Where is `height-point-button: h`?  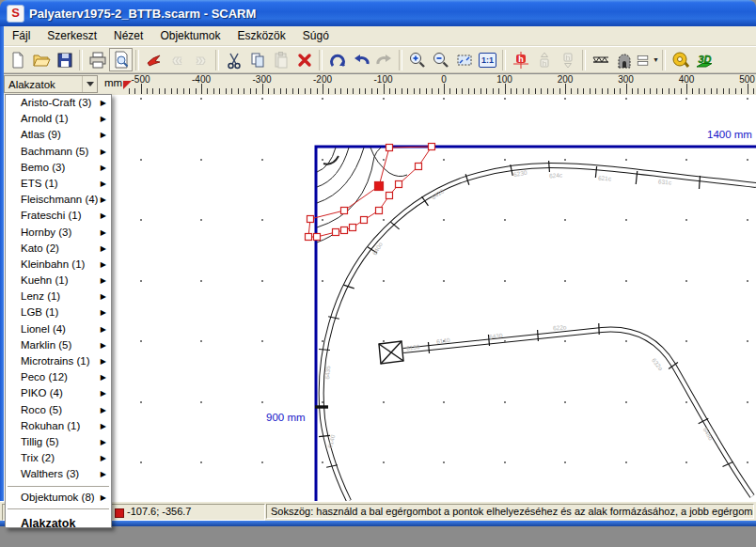 height-point-button: h is located at coordinates (521, 60).